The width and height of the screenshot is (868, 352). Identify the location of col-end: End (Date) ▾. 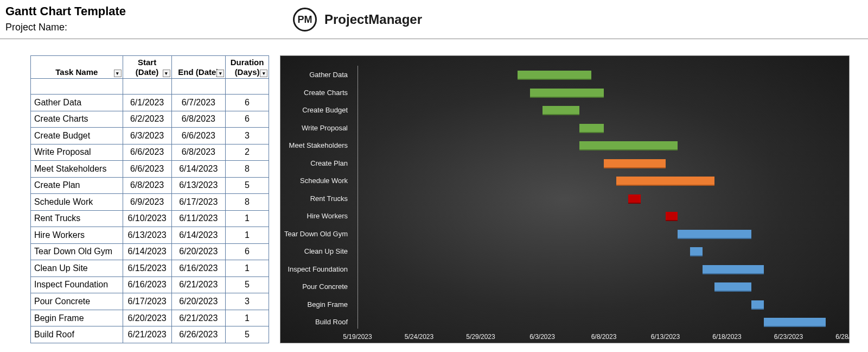
(199, 67).